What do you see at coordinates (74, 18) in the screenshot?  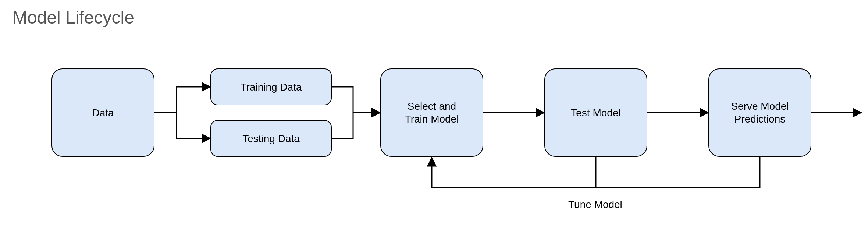 I see `diagram-title: Model Lifecycle` at bounding box center [74, 18].